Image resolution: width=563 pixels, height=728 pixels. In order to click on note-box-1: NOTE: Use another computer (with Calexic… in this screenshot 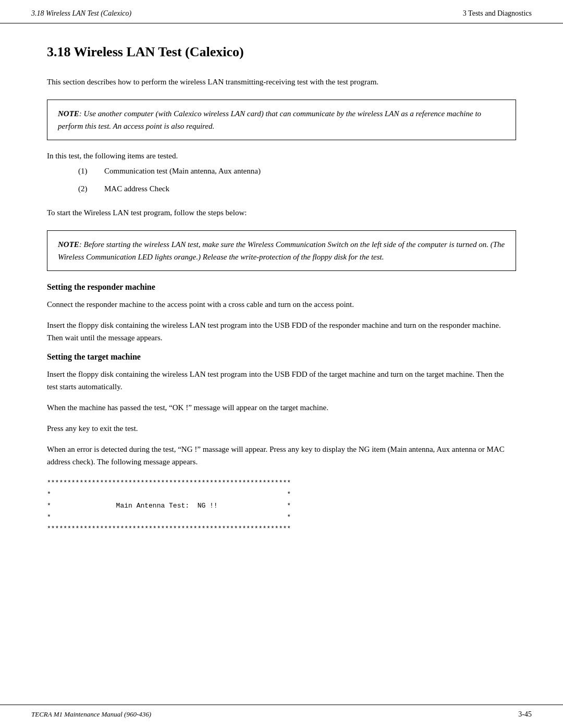, I will do `click(282, 120)`.